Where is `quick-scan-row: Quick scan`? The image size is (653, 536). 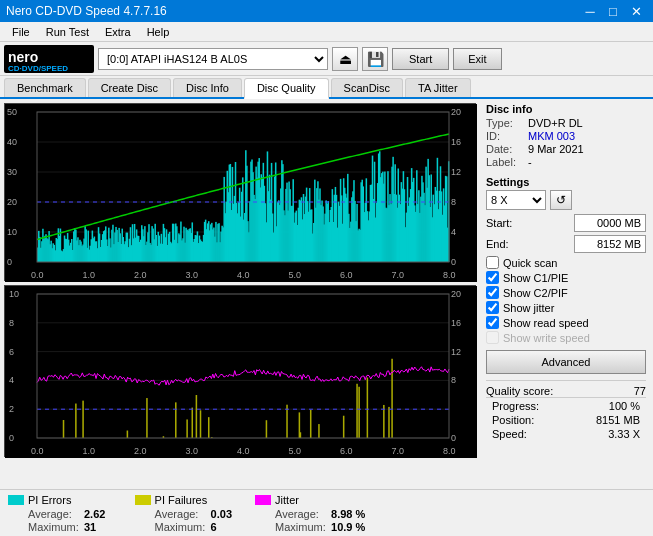 quick-scan-row: Quick scan is located at coordinates (566, 262).